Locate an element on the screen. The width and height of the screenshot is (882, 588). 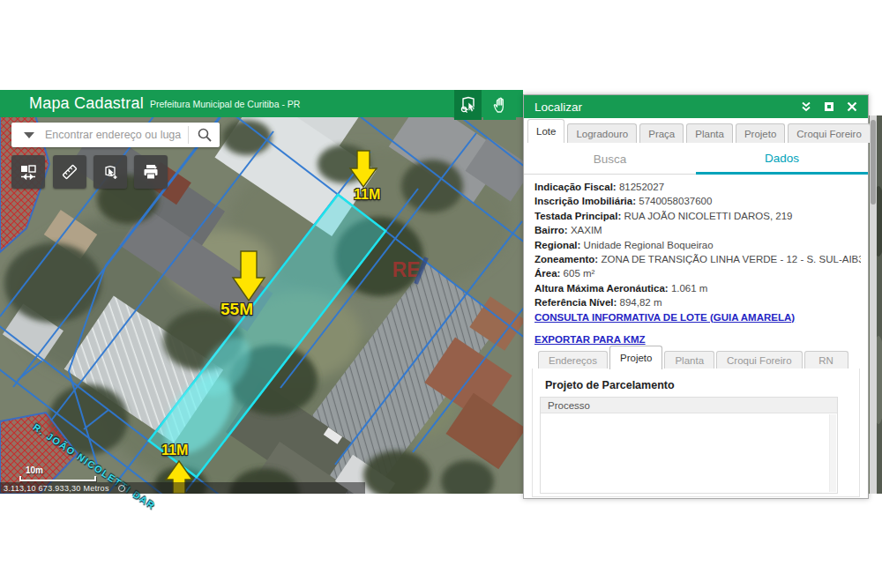
tab-projeto-detail: Projeto is located at coordinates (636, 358).